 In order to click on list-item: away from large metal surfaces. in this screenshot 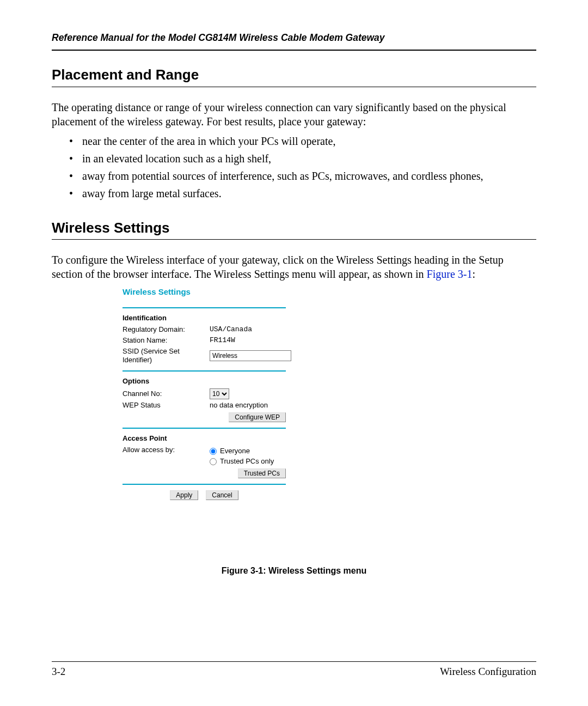, I will do `click(304, 193)`.